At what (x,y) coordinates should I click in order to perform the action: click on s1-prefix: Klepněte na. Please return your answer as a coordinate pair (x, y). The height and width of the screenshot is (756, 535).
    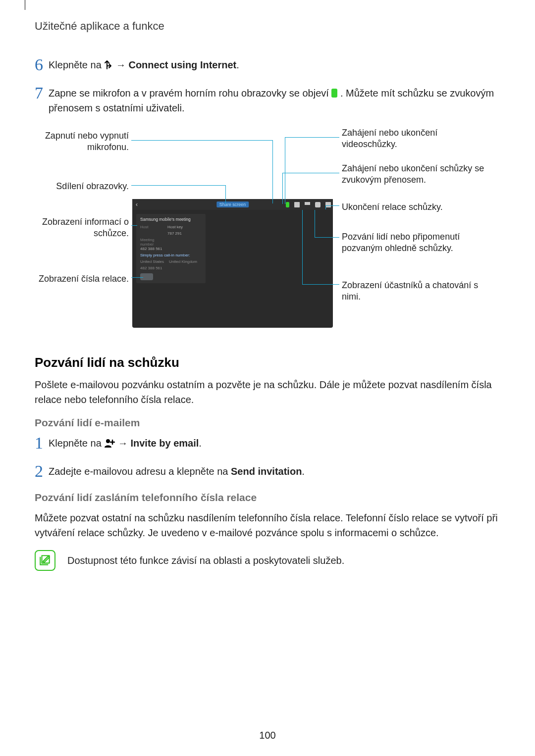
    Looking at the image, I should click on (76, 443).